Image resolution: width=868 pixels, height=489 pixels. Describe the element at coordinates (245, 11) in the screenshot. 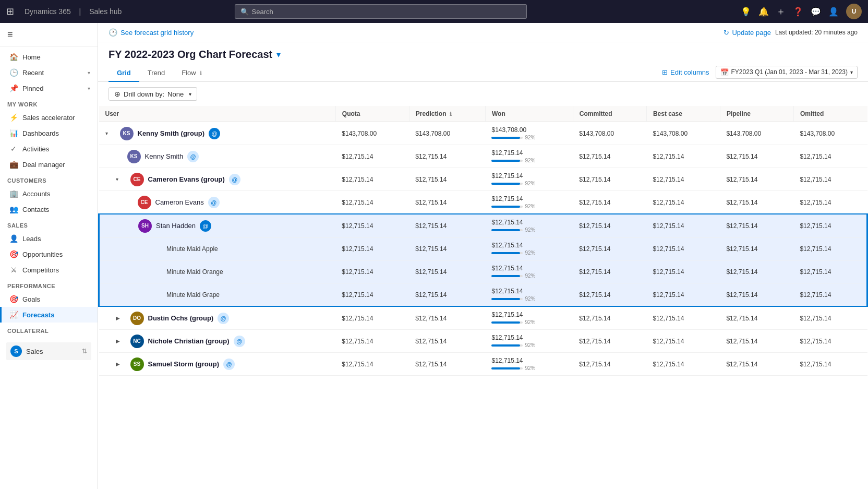

I see `search-icon: 🔍` at that location.